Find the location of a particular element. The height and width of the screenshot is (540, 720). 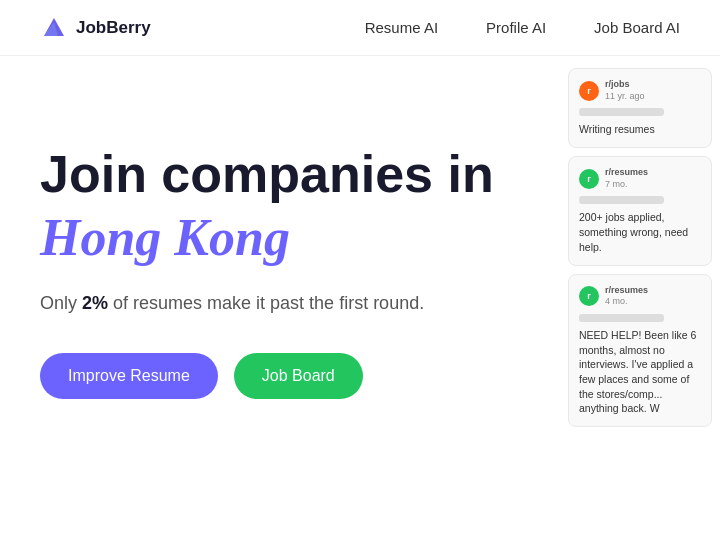

hero-city: Hong Kong is located at coordinates (320, 238).